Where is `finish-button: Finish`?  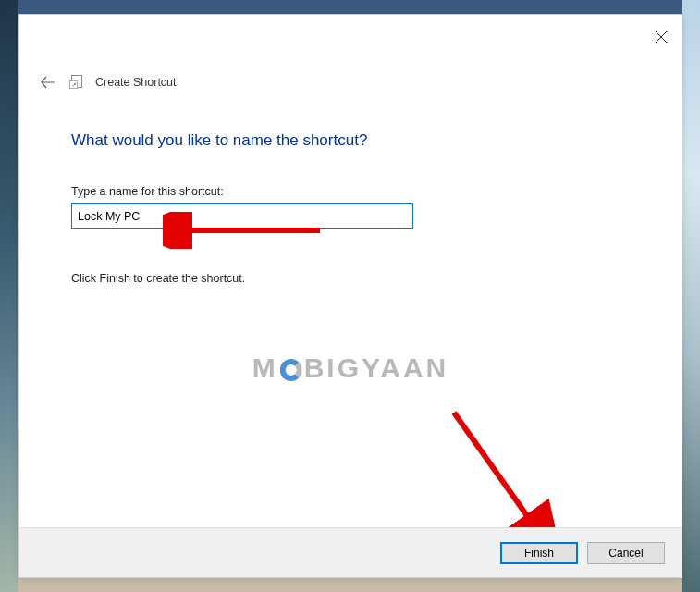
finish-button: Finish is located at coordinates (539, 553).